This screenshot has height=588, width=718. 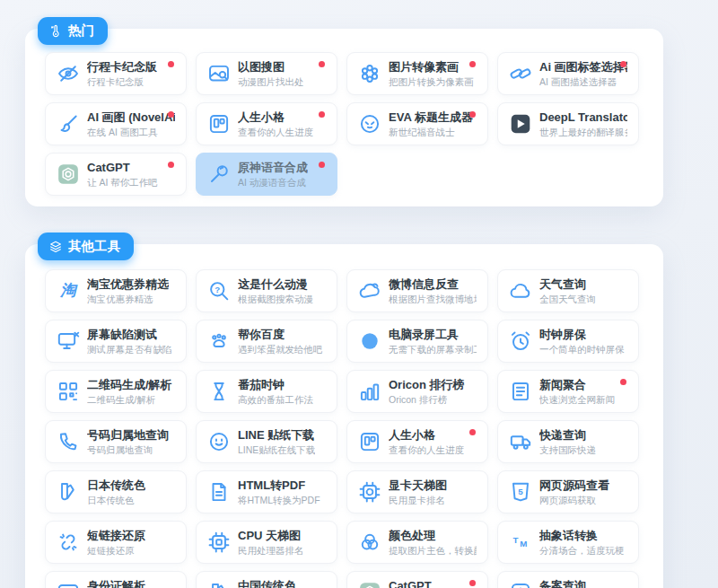 What do you see at coordinates (583, 67) in the screenshot?
I see `tool-card-title: Ai 画图标签选择器` at bounding box center [583, 67].